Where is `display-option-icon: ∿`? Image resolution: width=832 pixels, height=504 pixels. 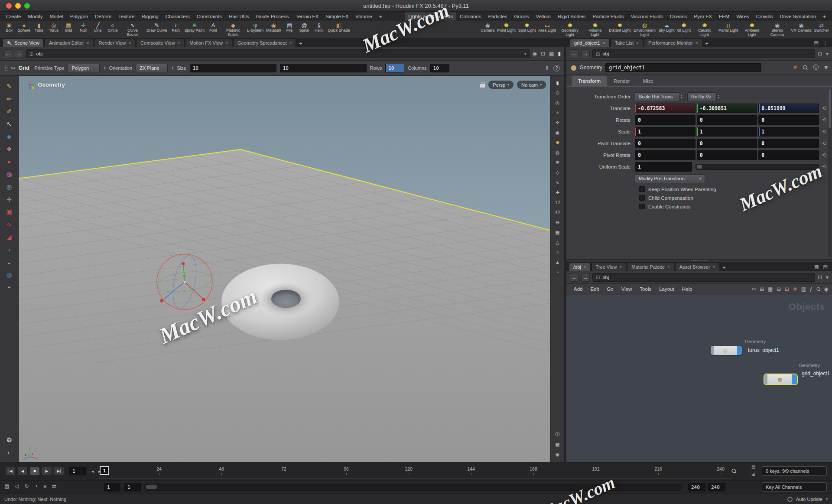 display-option-icon: ∿ is located at coordinates (558, 182).